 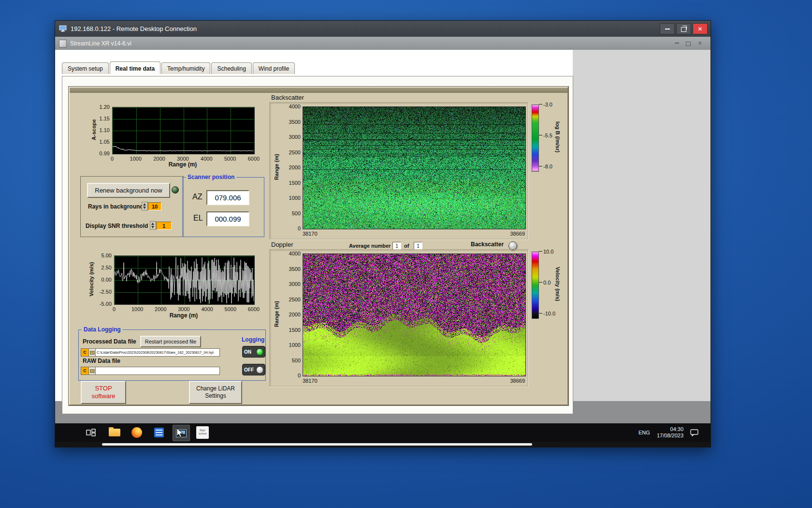 What do you see at coordinates (550, 166) in the screenshot?
I see `colorbar-tick-label: -8.0` at bounding box center [550, 166].